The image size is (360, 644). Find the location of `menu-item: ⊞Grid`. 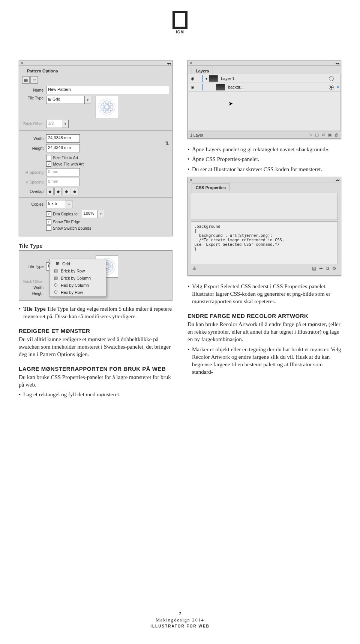

menu-item: ⊞Grid is located at coordinates (78, 263).